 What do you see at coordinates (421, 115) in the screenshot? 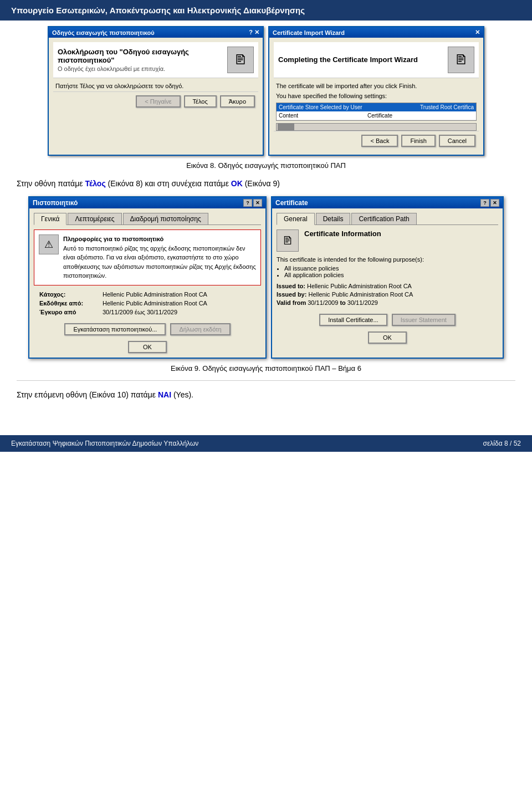
I see `settings-row1-col2: Certificate` at bounding box center [421, 115].